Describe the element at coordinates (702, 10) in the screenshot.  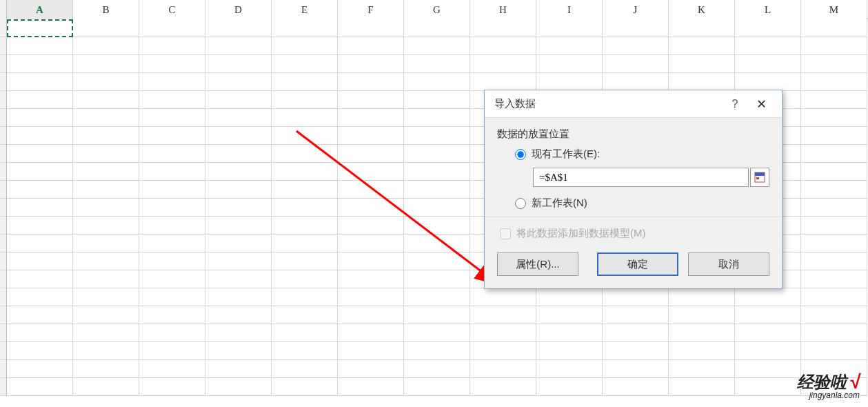
I see `col-header-K: K` at that location.